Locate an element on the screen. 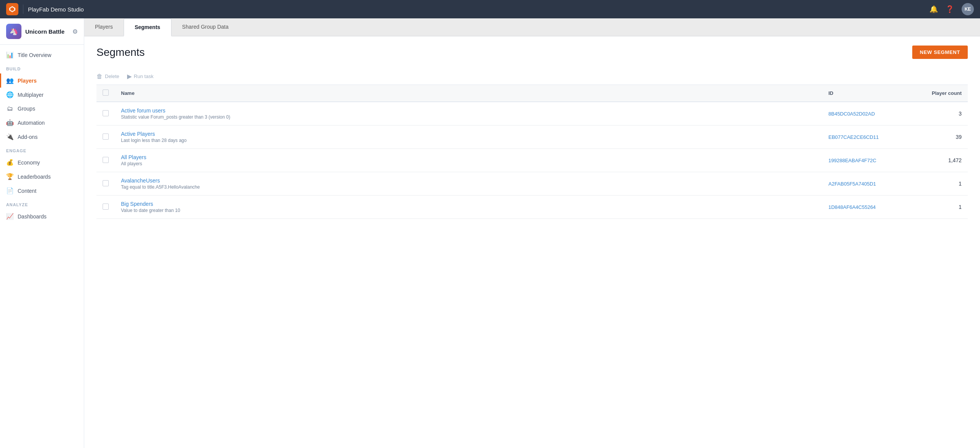 This screenshot has width=980, height=448. tab-shared-group-data: Shared Group Data is located at coordinates (205, 27).